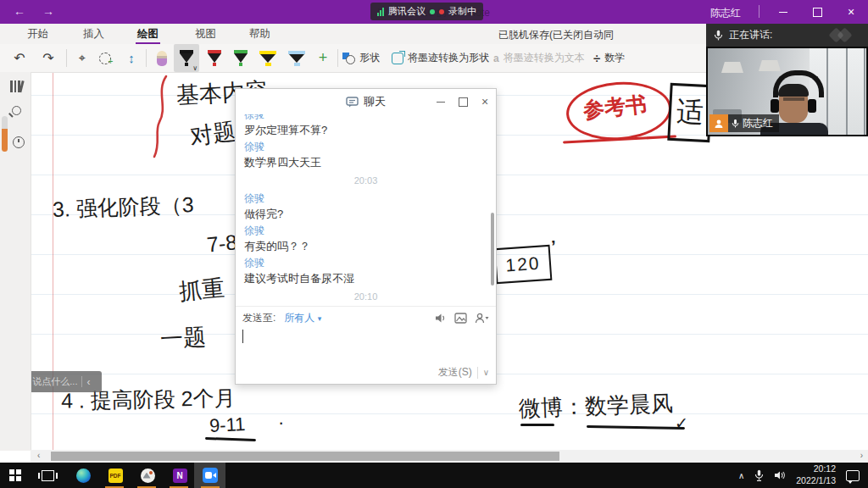 This screenshot has width=868, height=488. I want to click on handwriting-120: 120, so click(524, 264).